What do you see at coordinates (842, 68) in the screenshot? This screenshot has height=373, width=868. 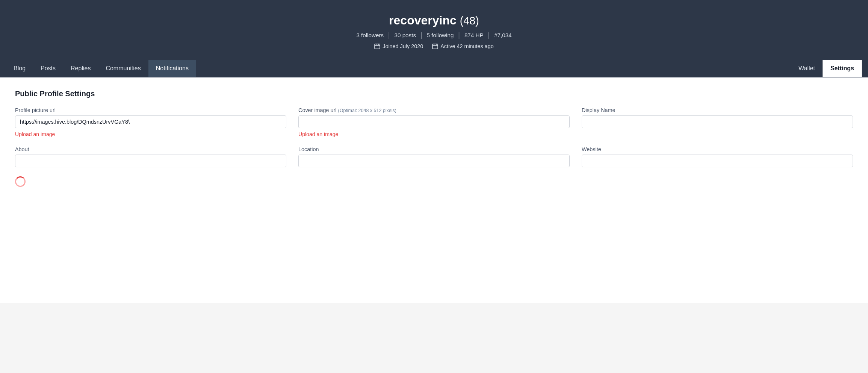 I see `nav-settings: Settings` at bounding box center [842, 68].